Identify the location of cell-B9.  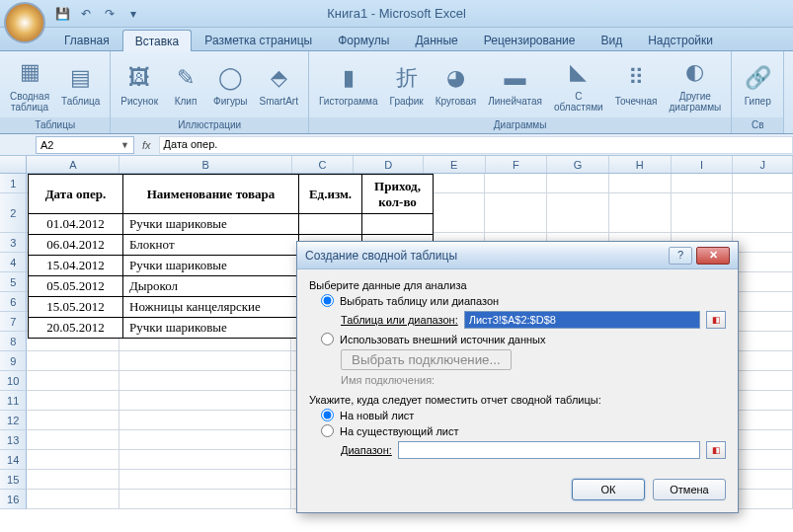
(205, 361).